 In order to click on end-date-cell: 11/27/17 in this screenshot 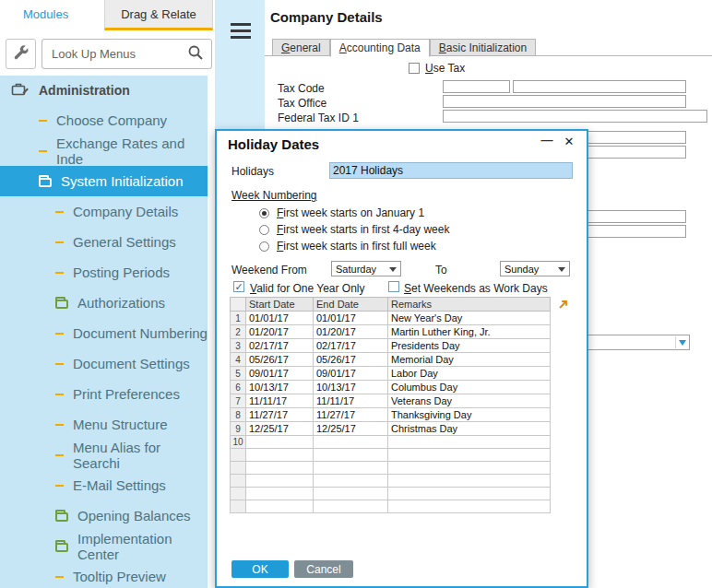, I will do `click(350, 415)`.